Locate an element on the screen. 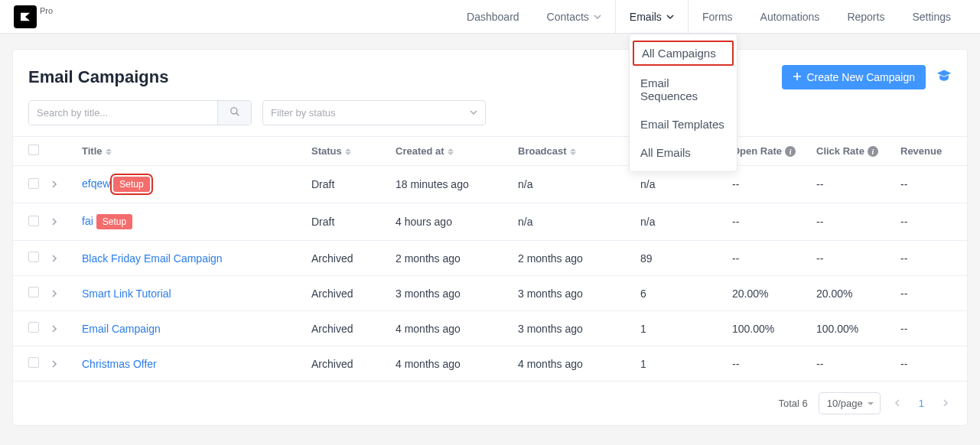  table-footer: Total 6 10/page 1 is located at coordinates (490, 404).